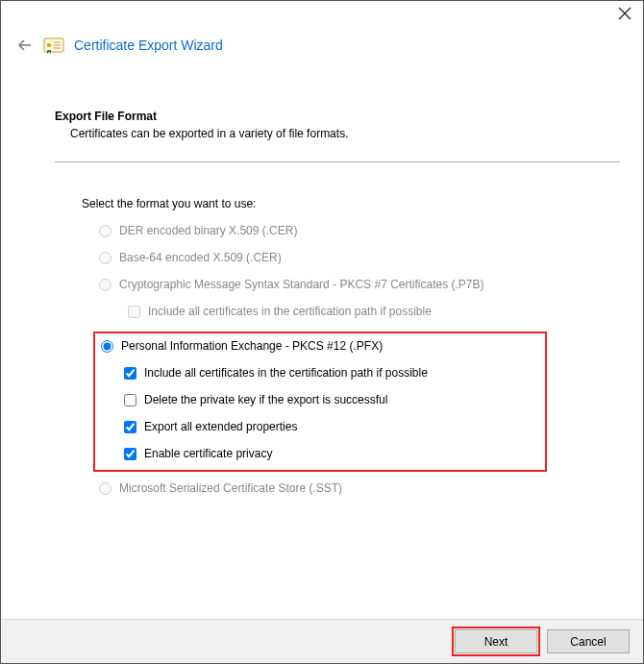 The height and width of the screenshot is (664, 644). Describe the element at coordinates (131, 454) in the screenshot. I see `option-pfx-privacy-checkbox` at that location.